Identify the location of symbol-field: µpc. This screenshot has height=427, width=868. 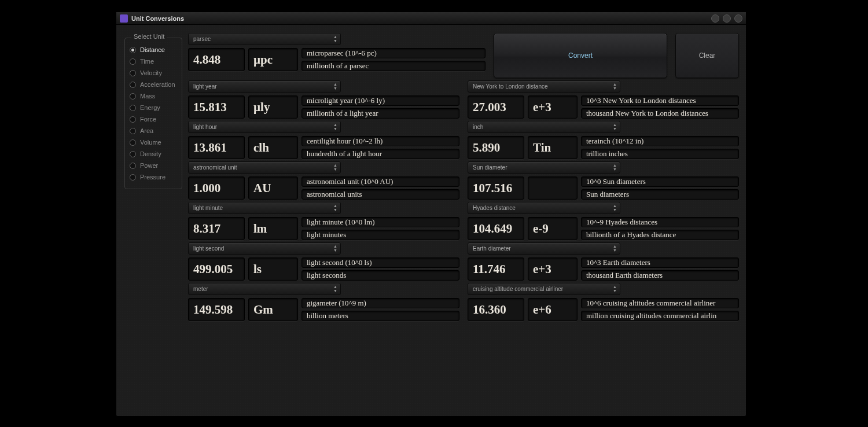
(273, 60).